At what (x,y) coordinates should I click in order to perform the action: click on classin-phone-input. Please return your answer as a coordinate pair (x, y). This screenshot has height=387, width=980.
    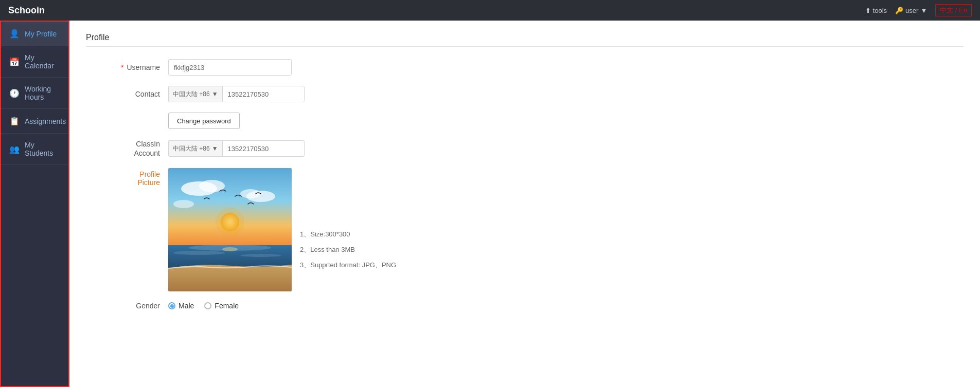
    Looking at the image, I should click on (263, 149).